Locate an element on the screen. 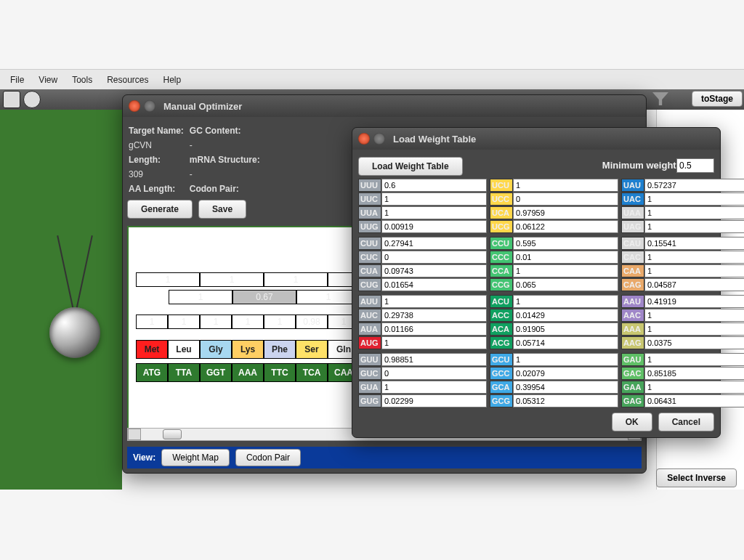  codon-cell: ATG is located at coordinates (152, 373).